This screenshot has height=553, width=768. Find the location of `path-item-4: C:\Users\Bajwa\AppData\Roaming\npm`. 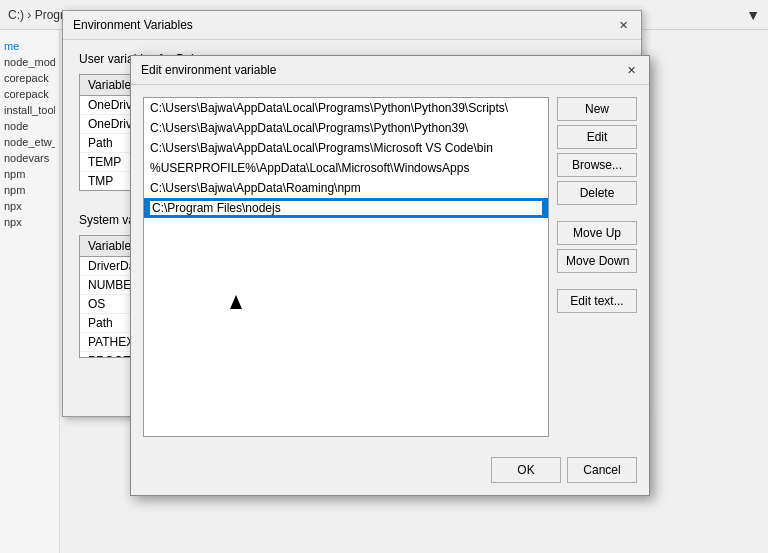

path-item-4: C:\Users\Bajwa\AppData\Roaming\npm is located at coordinates (346, 188).